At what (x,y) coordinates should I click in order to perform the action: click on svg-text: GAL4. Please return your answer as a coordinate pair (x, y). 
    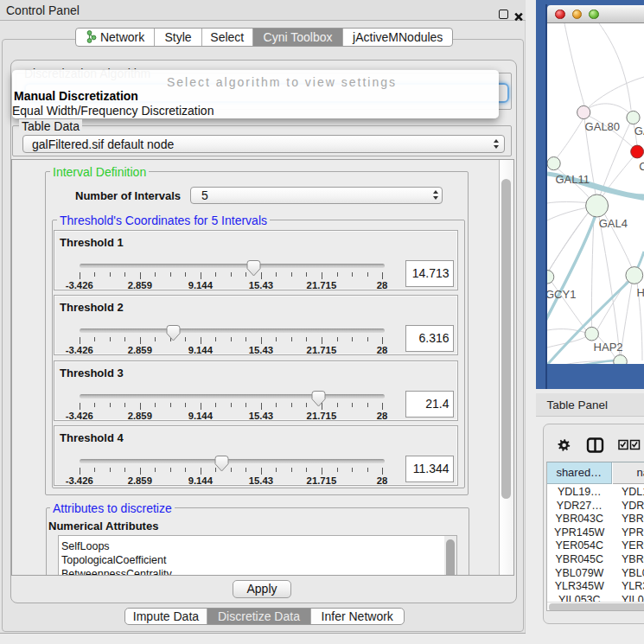
    Looking at the image, I should click on (614, 223).